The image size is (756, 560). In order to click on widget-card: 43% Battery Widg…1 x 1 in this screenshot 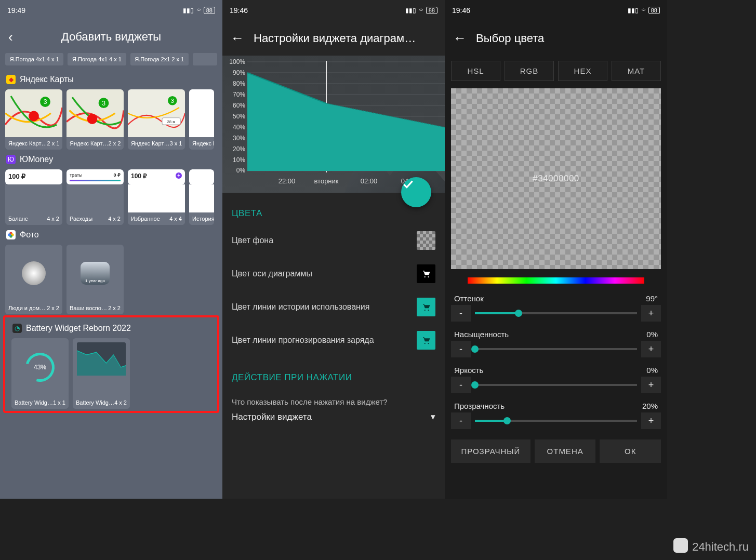, I will do `click(40, 374)`.